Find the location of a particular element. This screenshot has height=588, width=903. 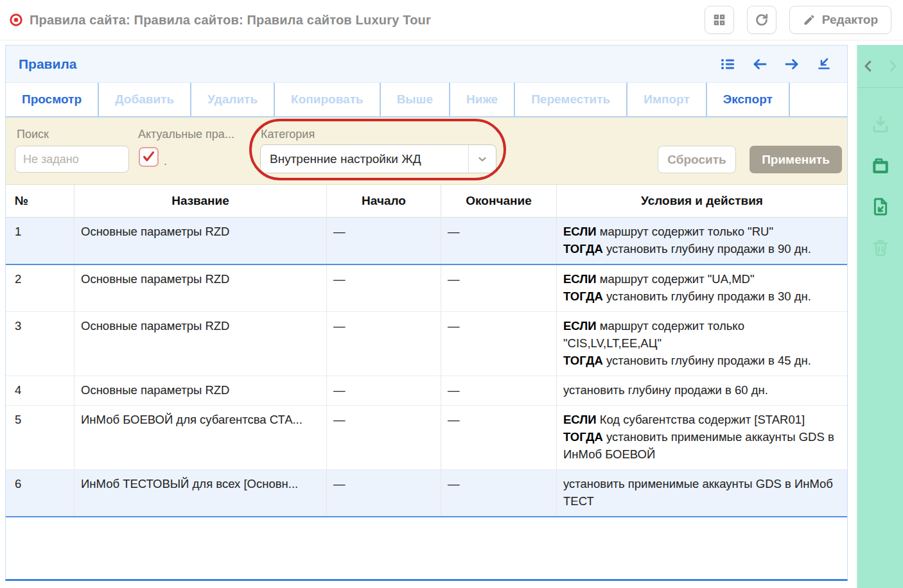

side-toolbar-nav is located at coordinates (880, 67).